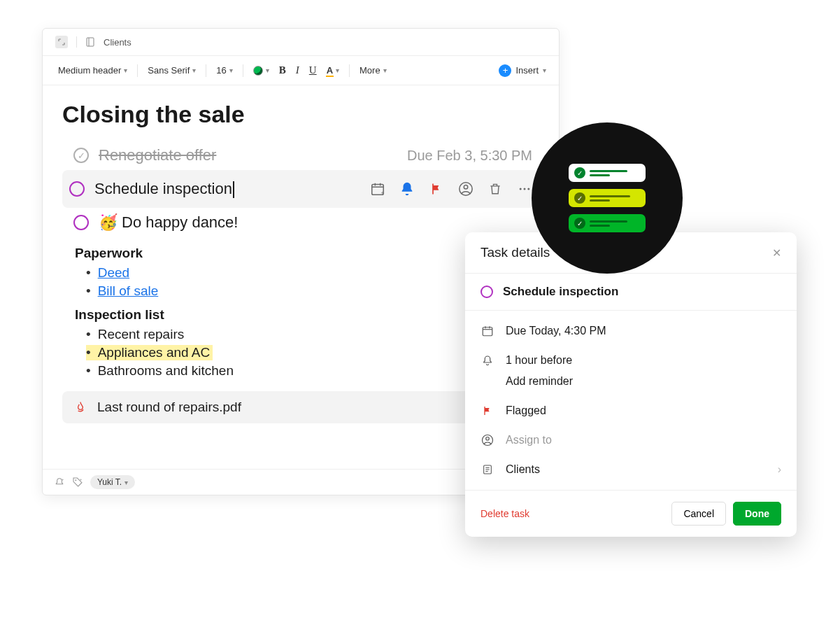 This screenshot has width=840, height=634. Describe the element at coordinates (373, 70) in the screenshot. I see `more-button: More ▾` at that location.